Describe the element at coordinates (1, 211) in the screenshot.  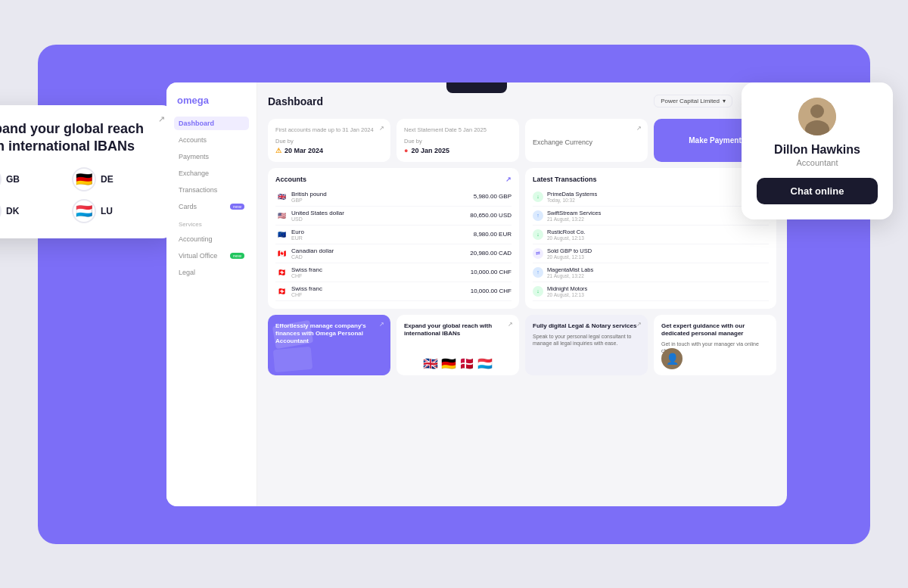
I see `flag-dk-icon: 🇩🇰` at that location.